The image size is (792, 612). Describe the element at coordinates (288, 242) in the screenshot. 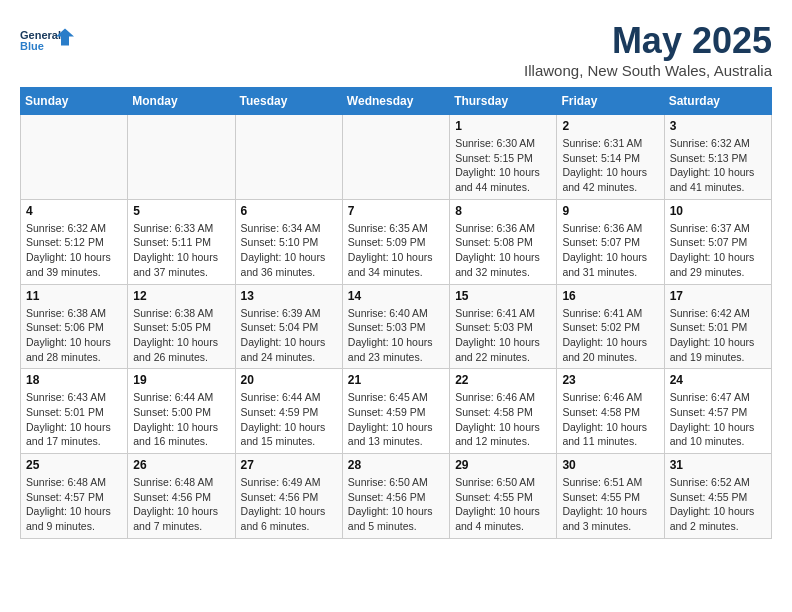

I see `calendar-cell: 6Sunrise: 6:34 AMSunset: 5:10 PMDaylight…` at that location.